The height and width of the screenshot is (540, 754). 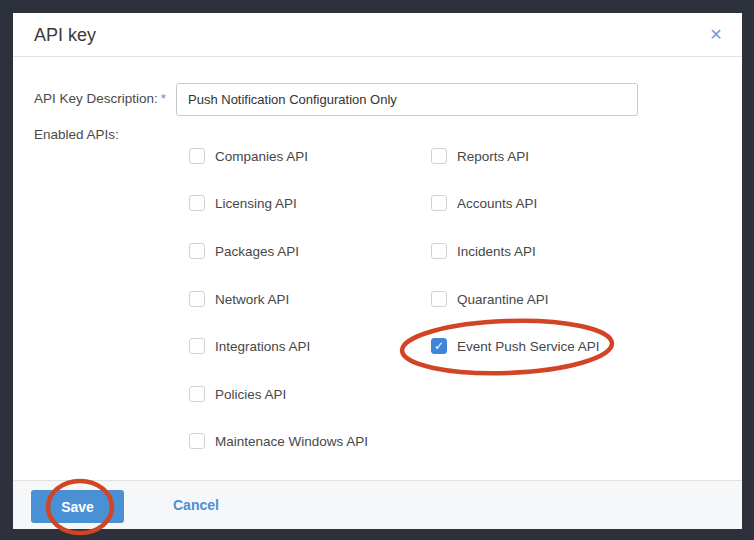 What do you see at coordinates (100, 98) in the screenshot?
I see `description-label: API Key Description:*` at bounding box center [100, 98].